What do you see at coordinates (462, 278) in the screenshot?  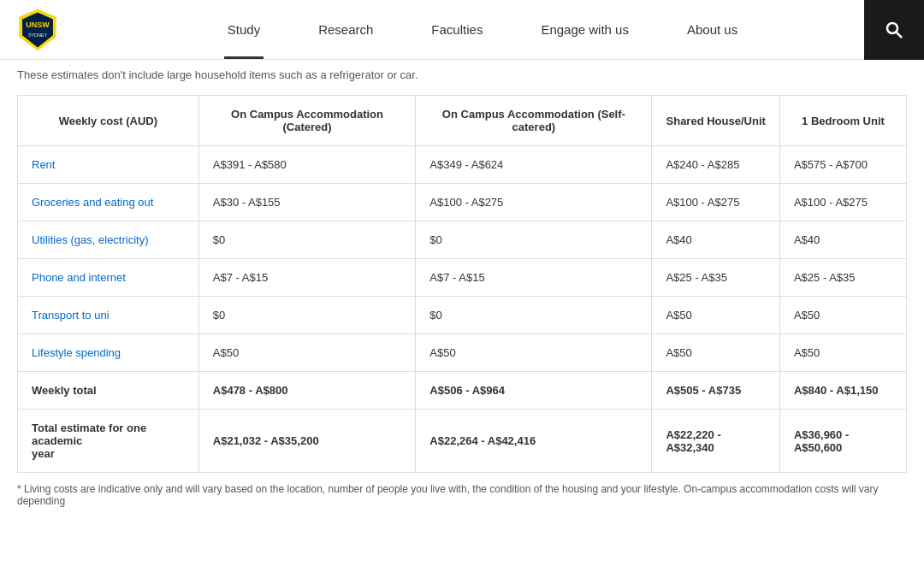 I see `table-row: Phone and internet A$7 - A$15 A$7 - A$15…` at bounding box center [462, 278].